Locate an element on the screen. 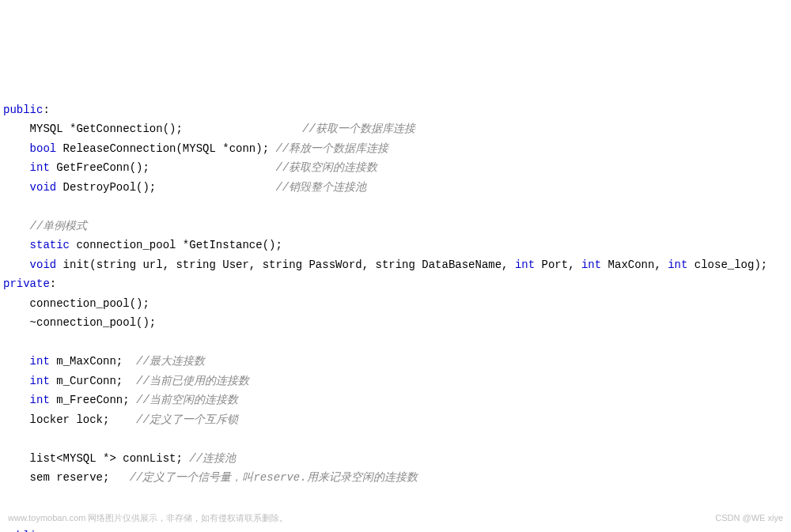 This screenshot has width=791, height=532. code-text: locker lock; is located at coordinates (70, 420).